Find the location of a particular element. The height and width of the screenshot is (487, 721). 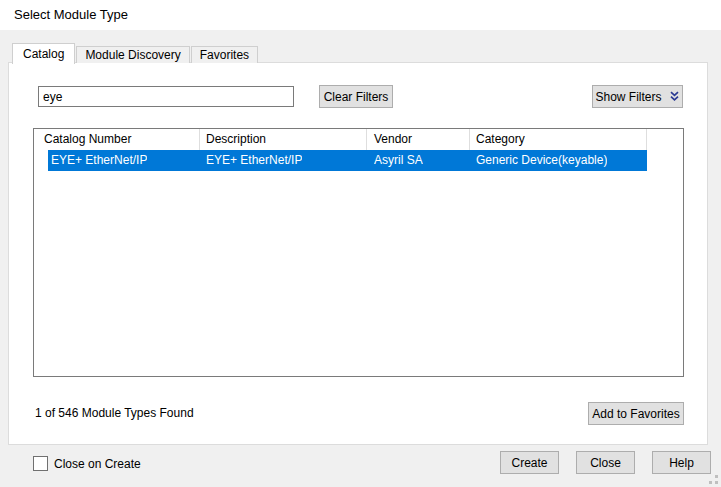

dialog-title: Select Module Type is located at coordinates (71, 15).